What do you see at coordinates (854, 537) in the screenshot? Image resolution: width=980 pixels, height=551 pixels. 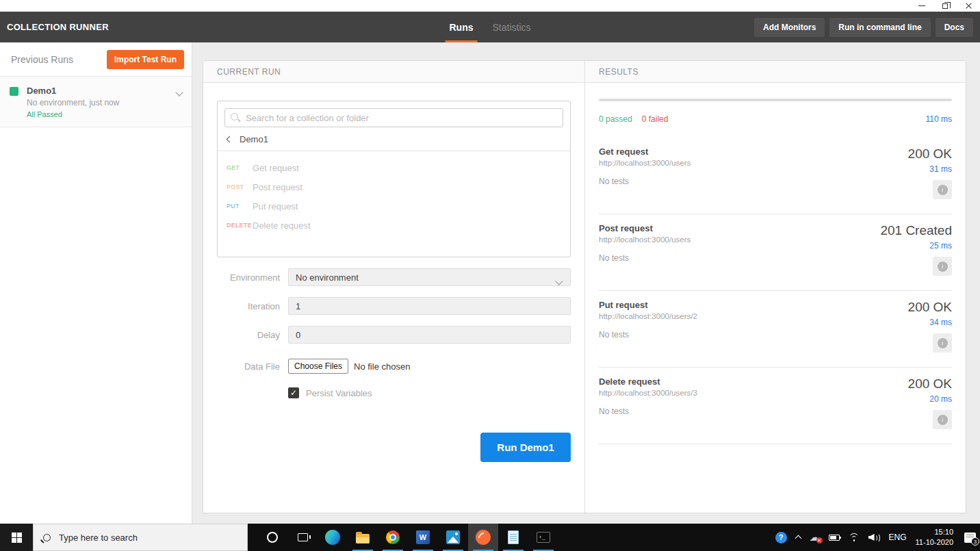 I see `wifi-icon` at bounding box center [854, 537].